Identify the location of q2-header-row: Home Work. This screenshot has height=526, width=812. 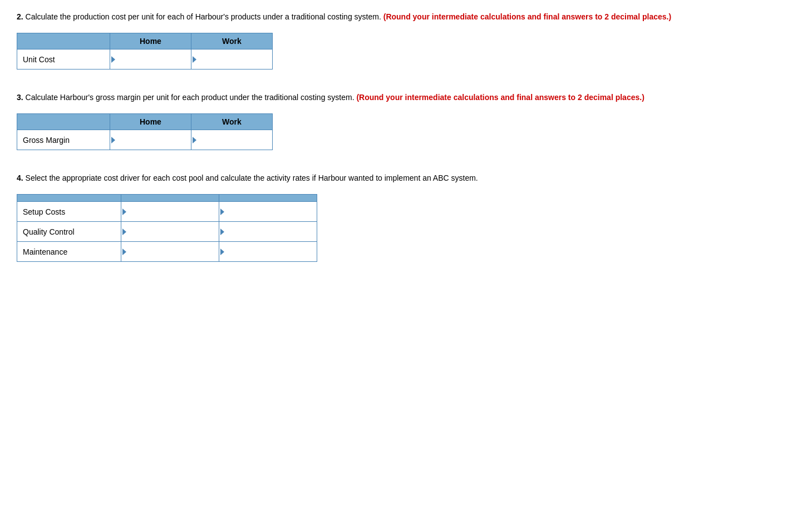
(145, 41).